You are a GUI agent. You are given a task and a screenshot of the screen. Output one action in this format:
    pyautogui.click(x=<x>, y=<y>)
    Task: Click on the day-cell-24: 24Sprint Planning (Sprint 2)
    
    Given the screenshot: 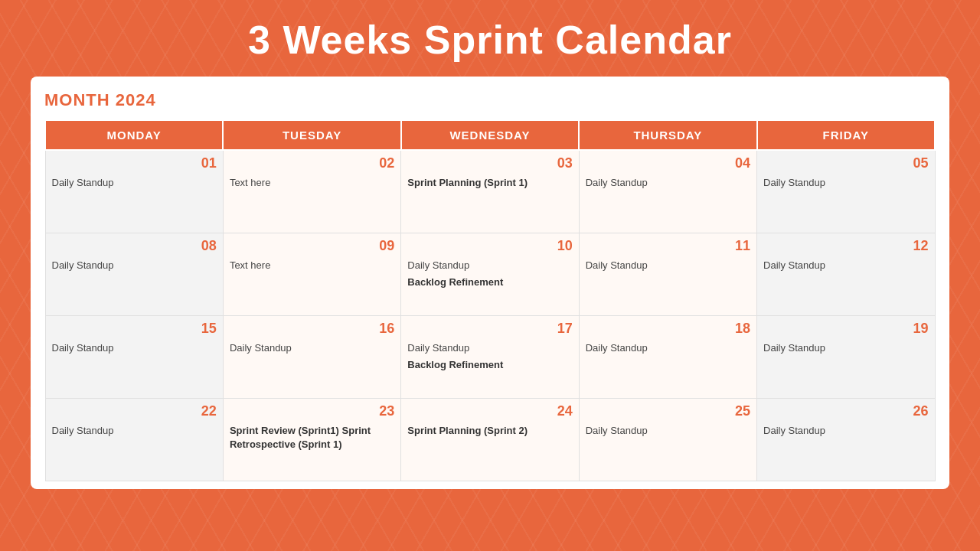 What is the action you would take?
    pyautogui.click(x=490, y=439)
    